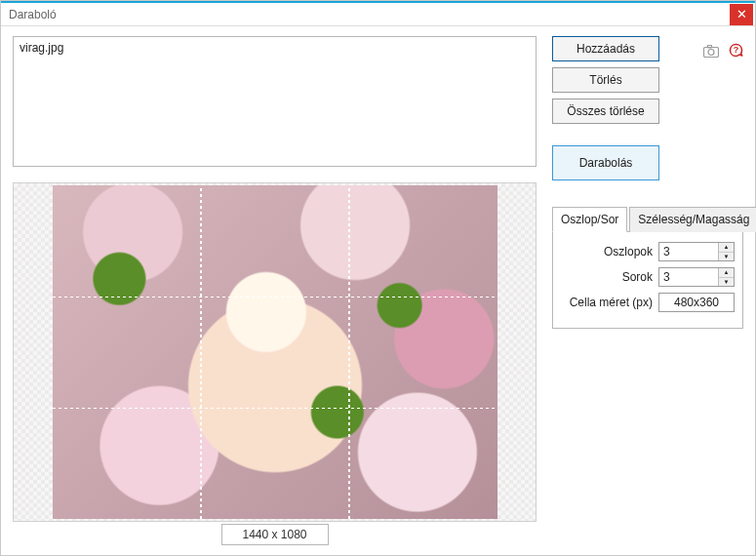 This screenshot has width=756, height=556. I want to click on slice-button-label: Darabolás, so click(607, 163).